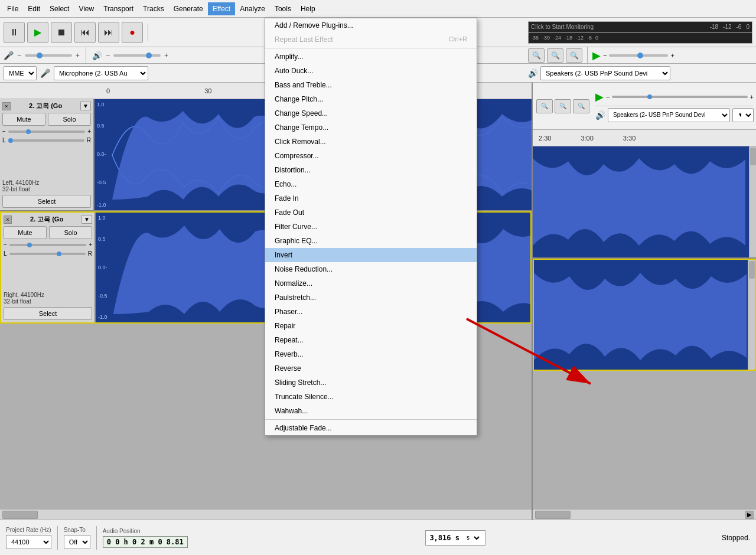 The image size is (756, 555). Describe the element at coordinates (8, 220) in the screenshot. I see `track-2-close: ×` at that location.